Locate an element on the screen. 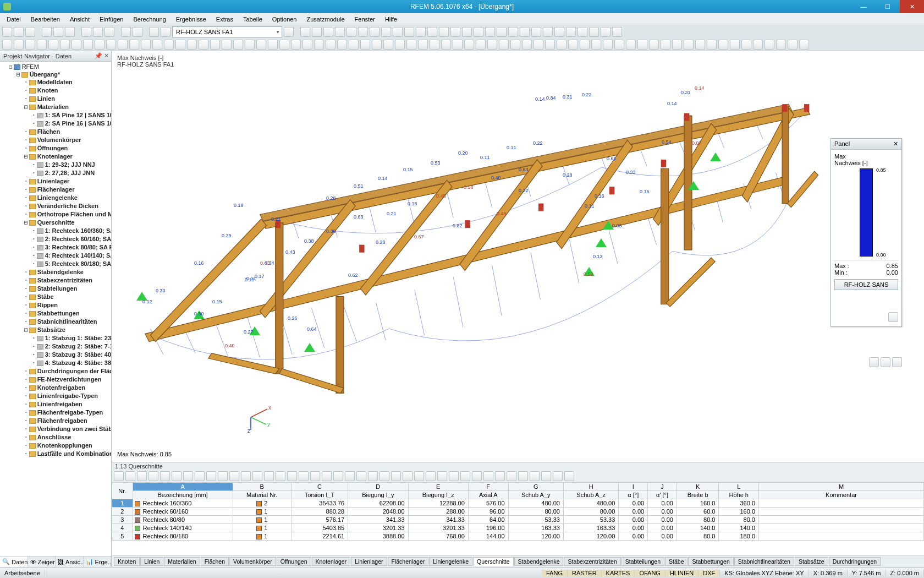  menu-hilfe: Hilfe is located at coordinates (391, 19).